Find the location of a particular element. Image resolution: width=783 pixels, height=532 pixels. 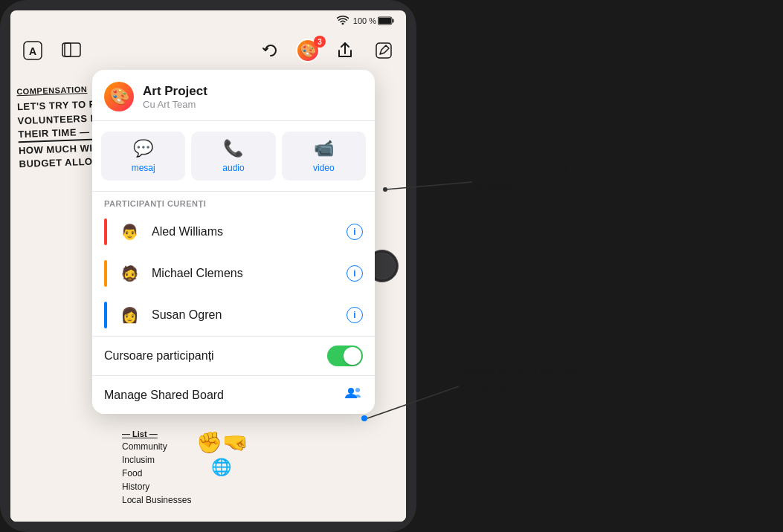

collab-count: 3 is located at coordinates (320, 42).